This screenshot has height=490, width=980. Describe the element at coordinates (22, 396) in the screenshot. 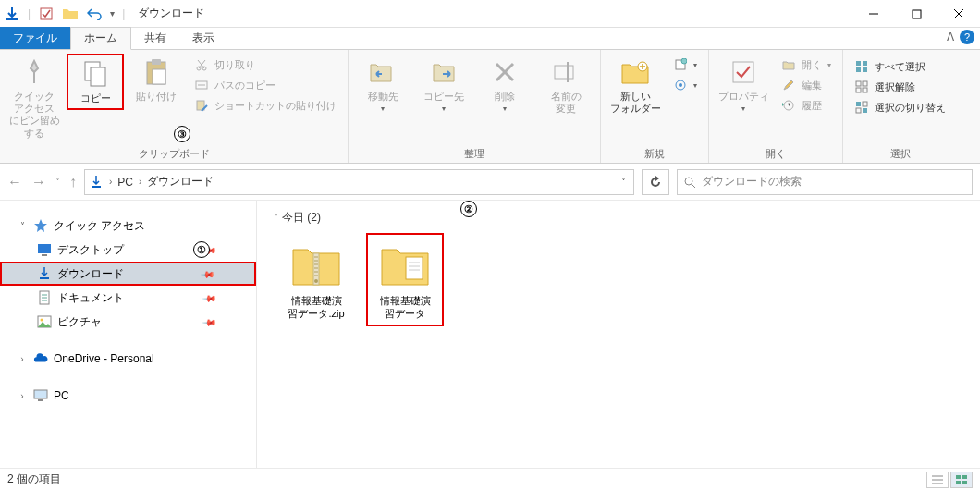

I see `expander-icon-3: ›` at that location.